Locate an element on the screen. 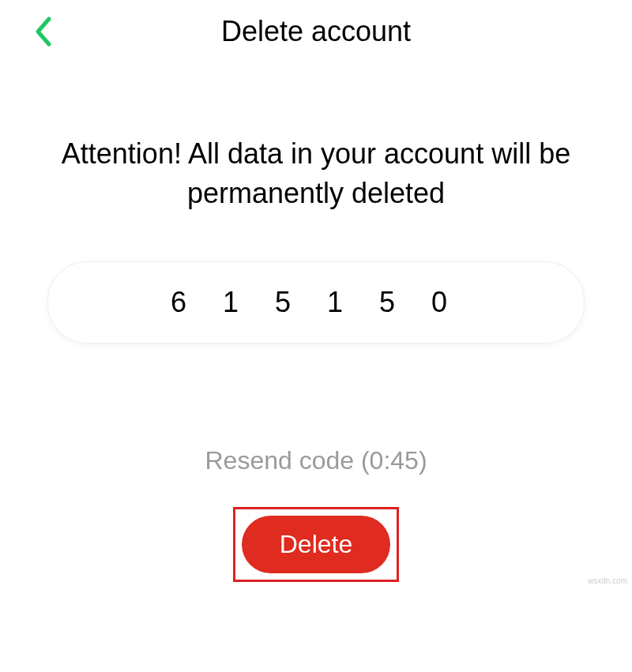 This screenshot has height=672, width=632. delete-button: Delete is located at coordinates (316, 545).